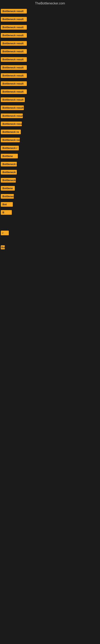 This screenshot has width=100, height=644. Describe the element at coordinates (3, 247) in the screenshot. I see `bottleneck-badge: Bott` at that location.